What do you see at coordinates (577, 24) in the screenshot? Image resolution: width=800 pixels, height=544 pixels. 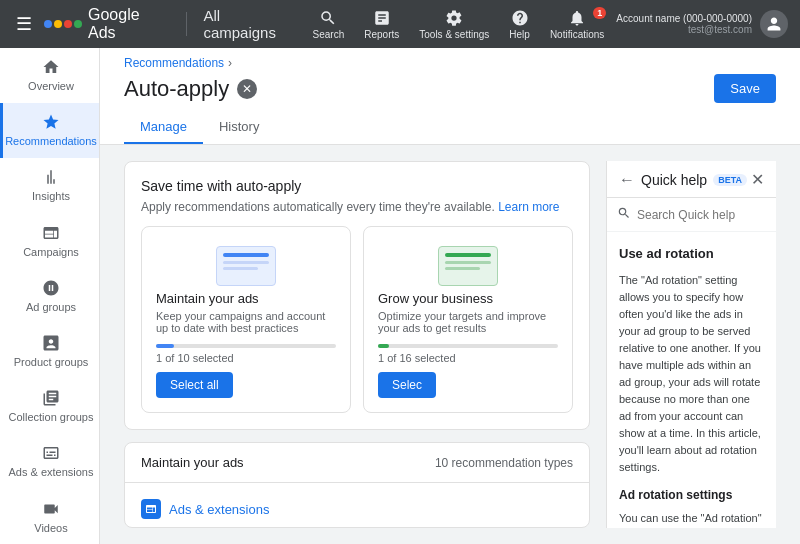 I see `notifications-nav-btn: 1 Notifications` at bounding box center [577, 24].